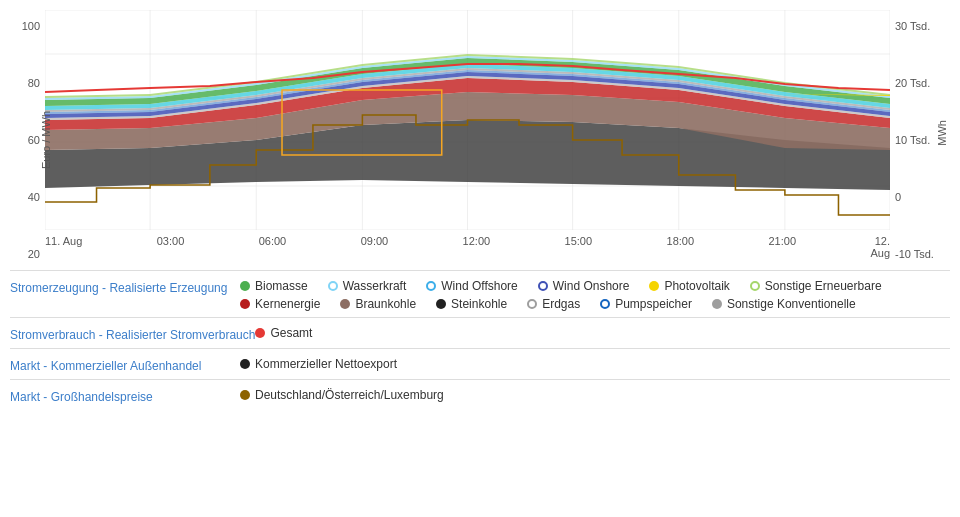  Describe the element at coordinates (375, 286) in the screenshot. I see `wasserkraft-label: Wasserkraft` at that location.